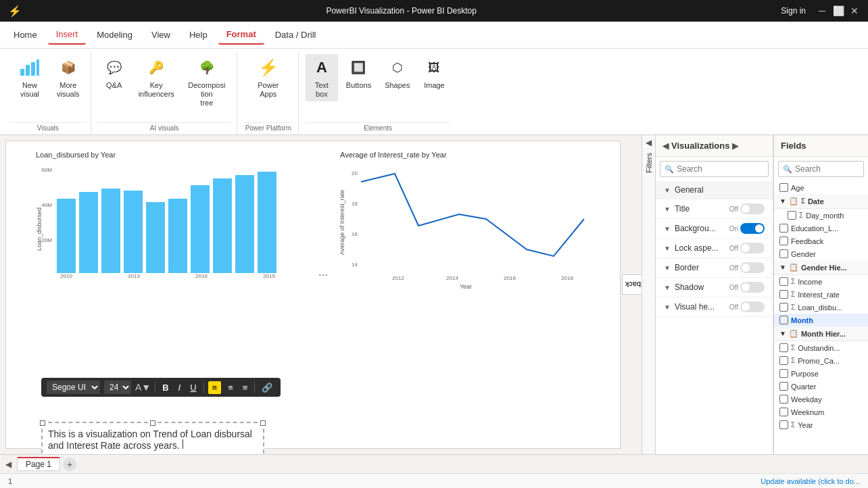  What do you see at coordinates (161, 35) in the screenshot?
I see `menu-view: View` at bounding box center [161, 35].